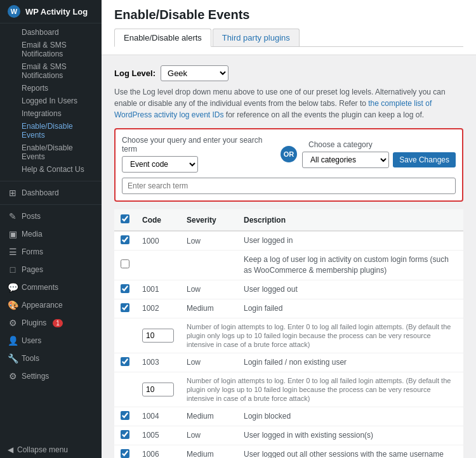 The height and width of the screenshot is (458, 476). Describe the element at coordinates (51, 114) in the screenshot. I see `sidebar-item-settings: Integrations` at that location.